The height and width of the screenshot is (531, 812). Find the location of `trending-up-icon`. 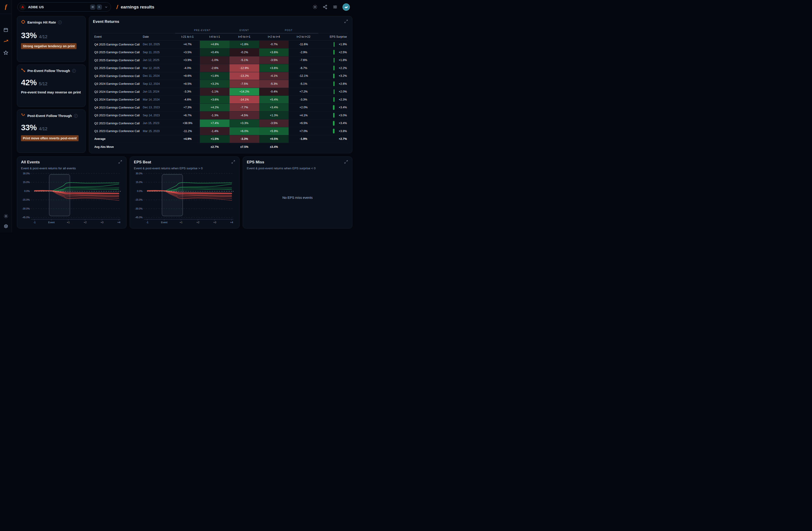

trending-up-icon is located at coordinates (6, 41).